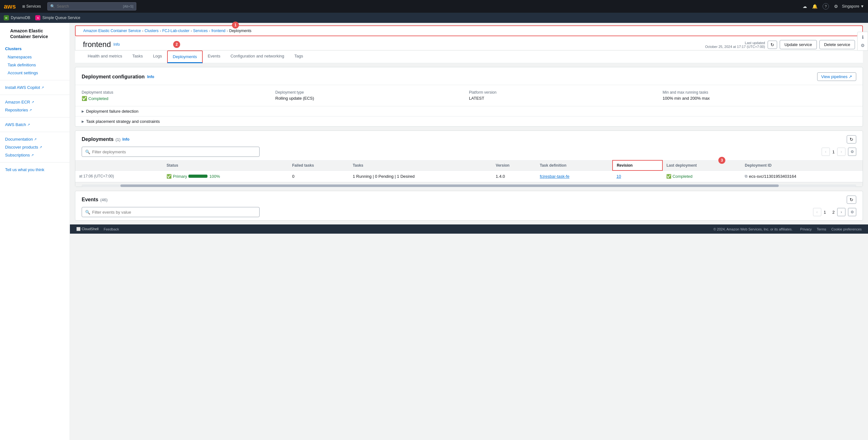 This screenshot has width=868, height=440. Describe the element at coordinates (851, 200) in the screenshot. I see `events-refresh-button: ↻` at that location.